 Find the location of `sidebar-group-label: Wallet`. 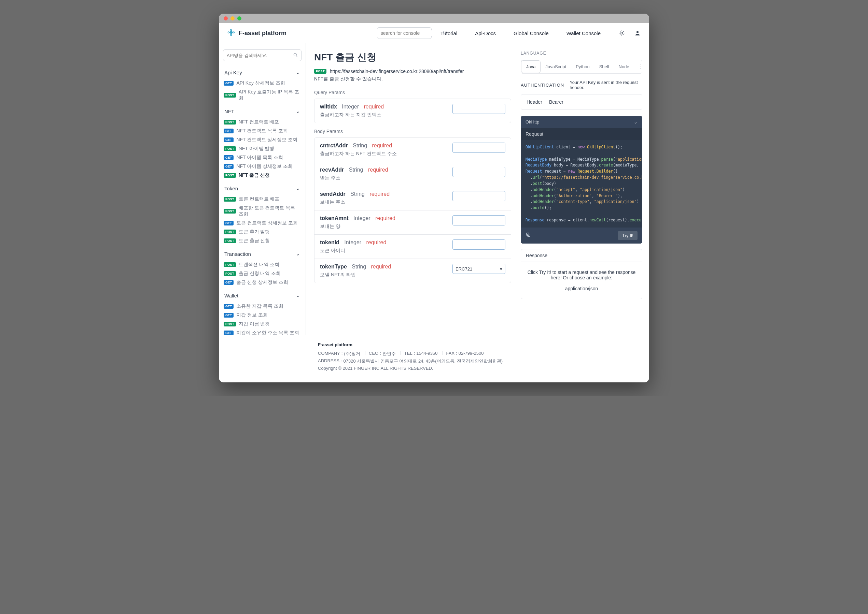

sidebar-group-label: Wallet is located at coordinates (232, 296).